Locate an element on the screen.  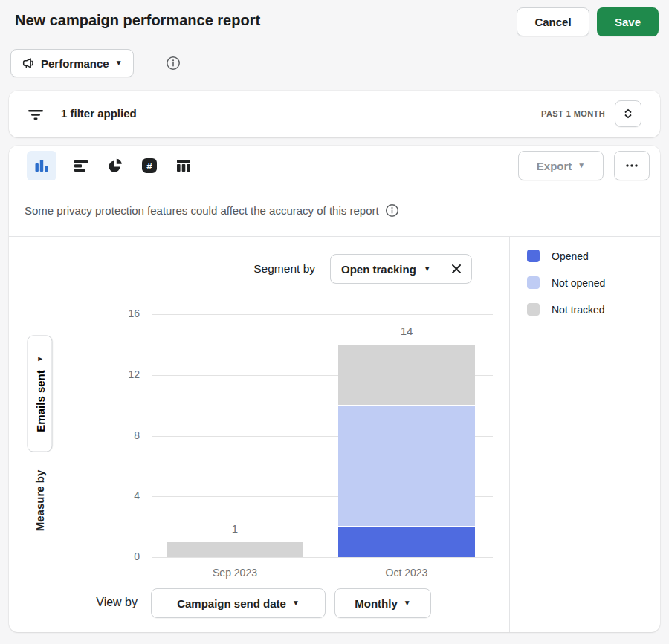
date-range-label: PAST 1 MONTH is located at coordinates (573, 114).